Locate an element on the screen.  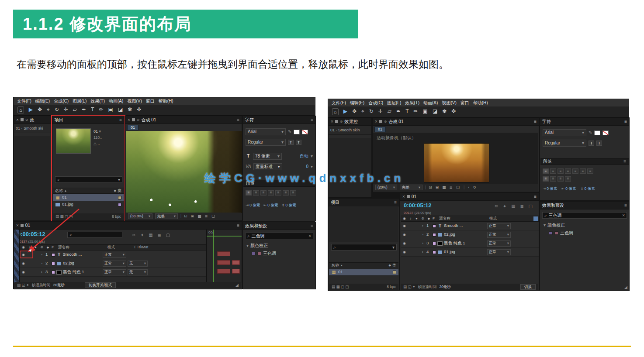
clone-stamp-tool-ic: ▣ is located at coordinates (426, 112).